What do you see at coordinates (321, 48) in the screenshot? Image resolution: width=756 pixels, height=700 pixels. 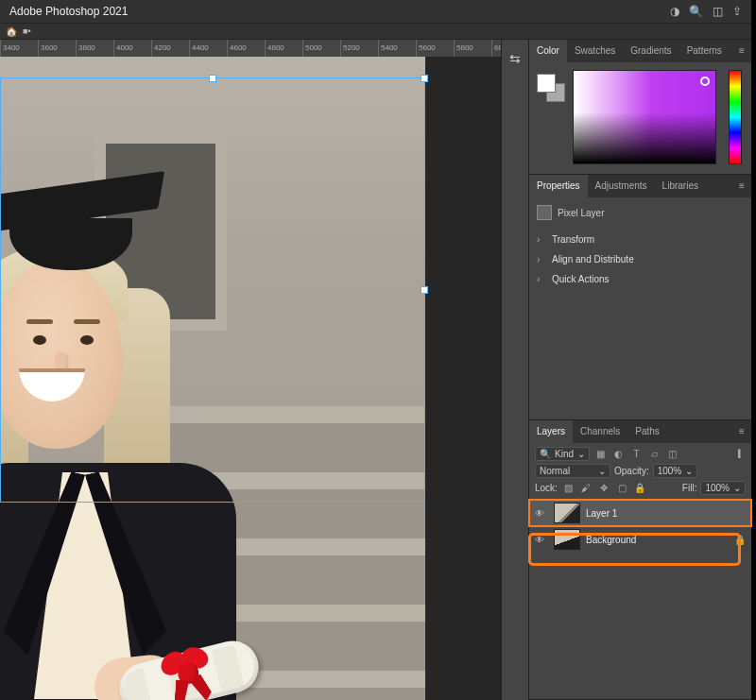 I see `ruler-tick: 5000` at bounding box center [321, 48].